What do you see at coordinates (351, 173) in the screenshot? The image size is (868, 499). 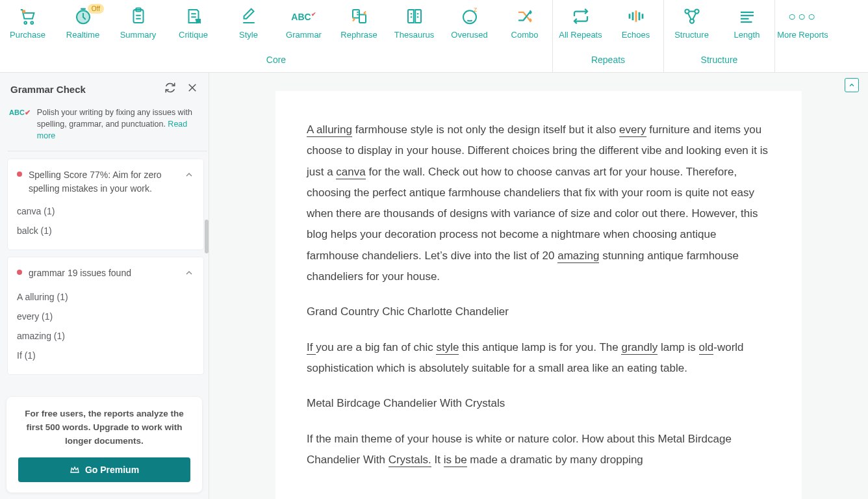 I see `issue-highlight: canva` at bounding box center [351, 173].